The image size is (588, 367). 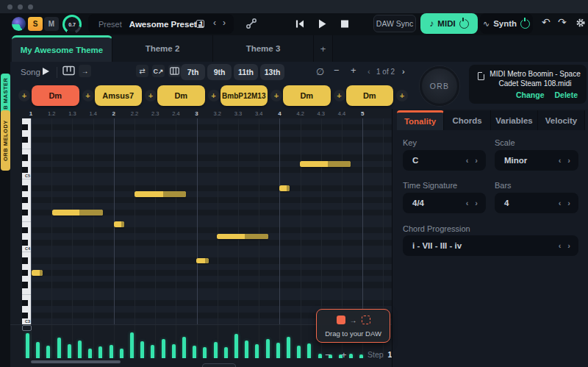 What do you see at coordinates (35, 24) in the screenshot?
I see `solo-button: S` at bounding box center [35, 24].